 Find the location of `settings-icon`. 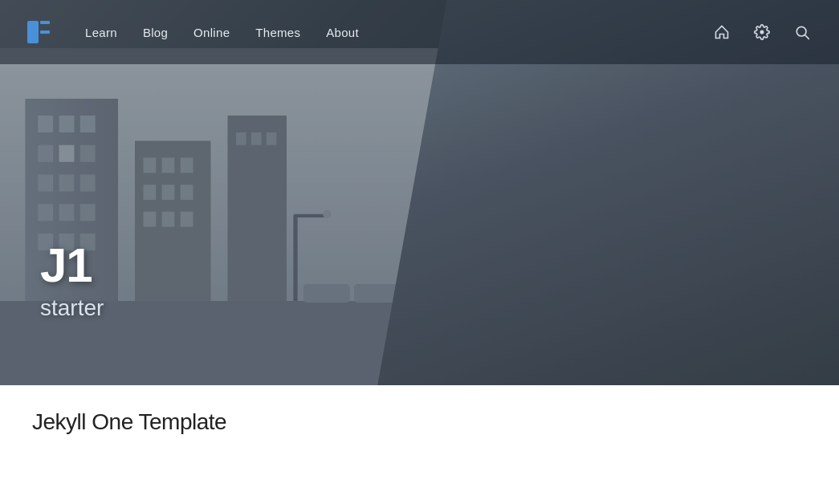

settings-icon is located at coordinates (762, 32).